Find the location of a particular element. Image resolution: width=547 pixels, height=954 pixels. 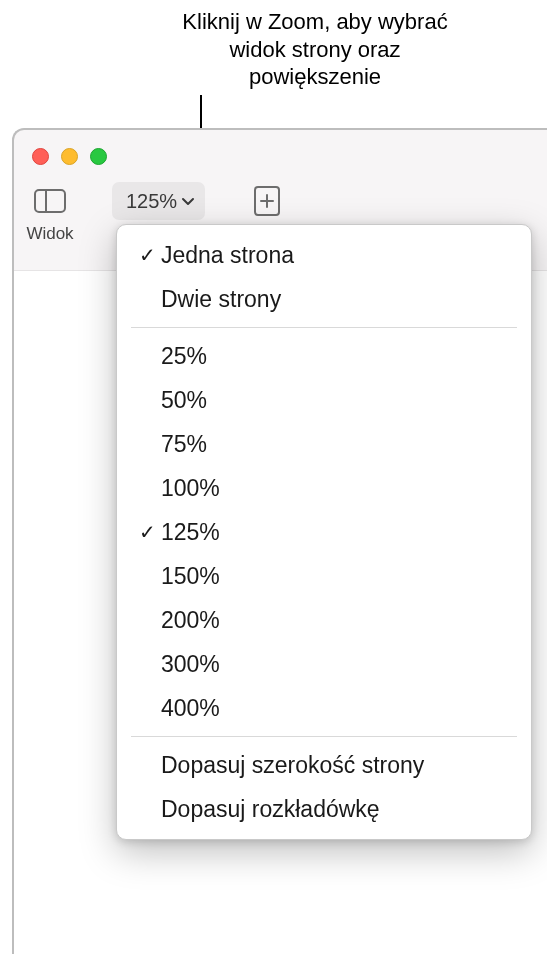

menu-item-label: 50% is located at coordinates (338, 400).